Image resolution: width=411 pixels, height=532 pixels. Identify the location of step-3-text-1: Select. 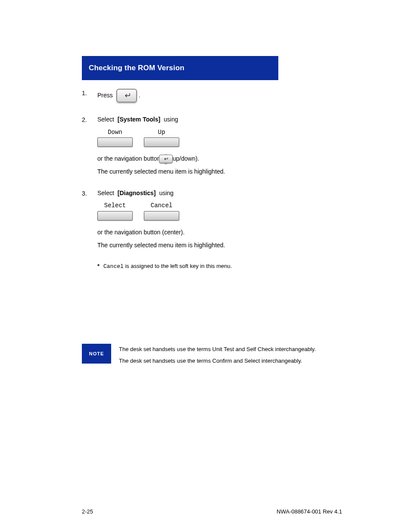
(106, 193).